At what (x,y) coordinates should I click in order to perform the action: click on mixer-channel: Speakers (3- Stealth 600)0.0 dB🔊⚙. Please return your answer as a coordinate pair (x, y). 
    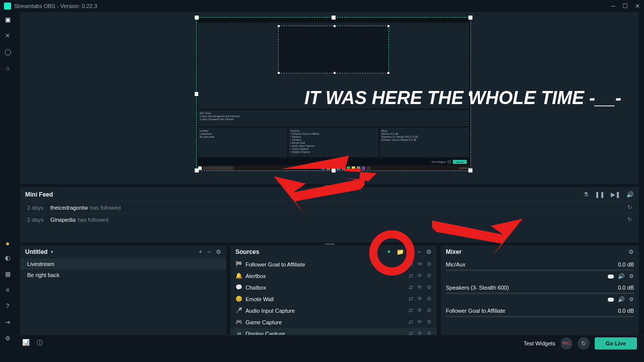
    Looking at the image, I should click on (540, 294).